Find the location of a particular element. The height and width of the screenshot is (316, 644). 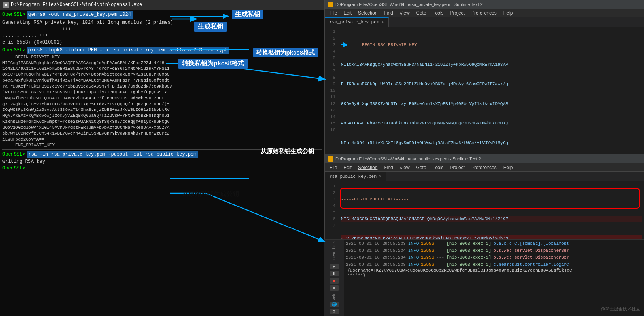

tab-bar-public: rsa_public_key.pem × is located at coordinates (484, 177).